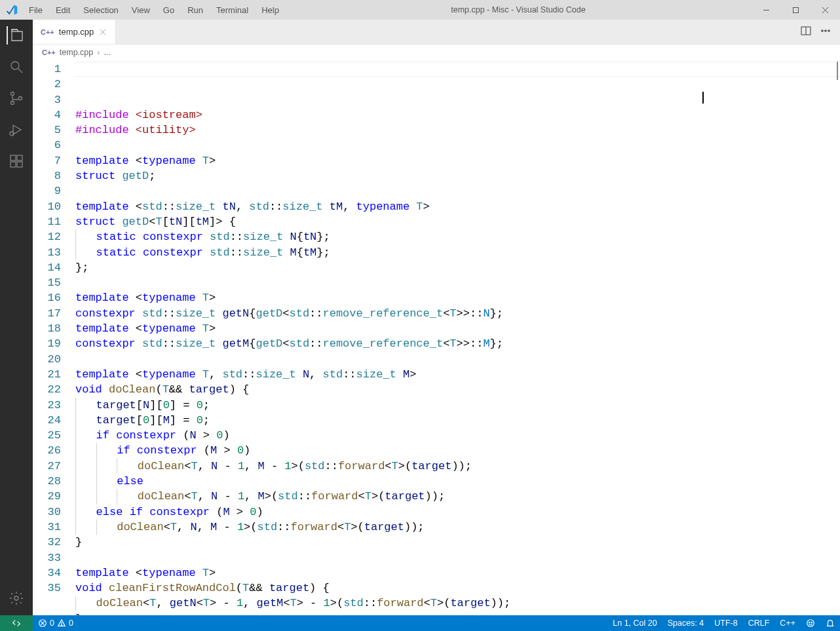 This screenshot has height=631, width=840. Describe the element at coordinates (767, 10) in the screenshot. I see `minimize-button` at that location.